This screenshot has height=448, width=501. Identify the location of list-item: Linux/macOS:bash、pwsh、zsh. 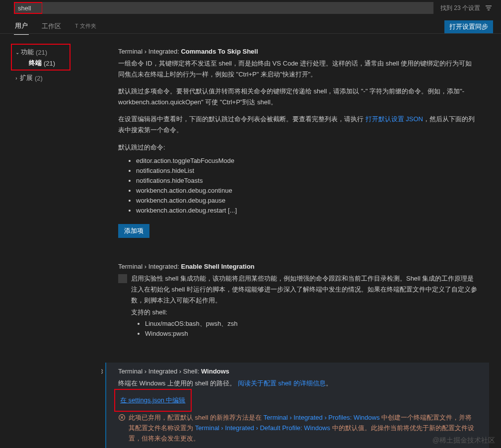
(311, 324).